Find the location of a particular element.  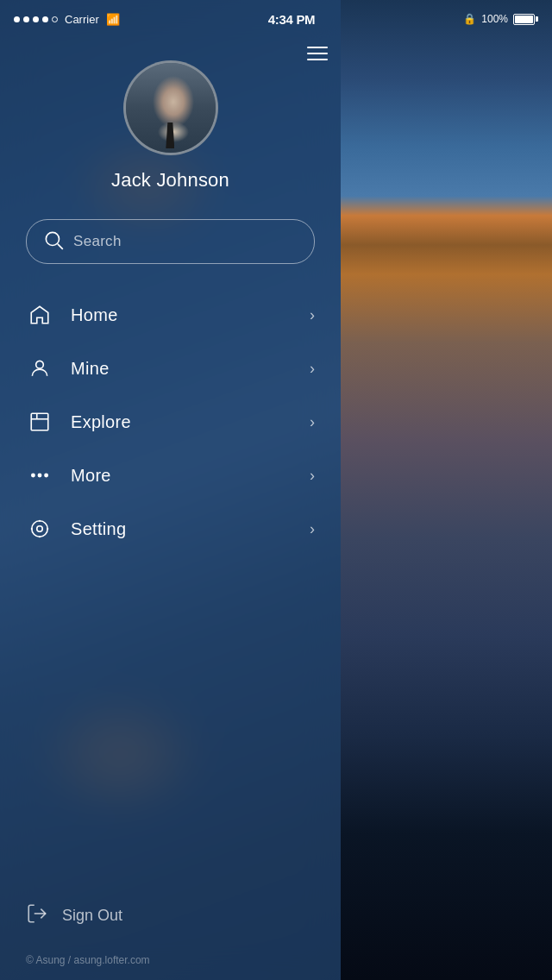

explore-chevron: › is located at coordinates (312, 423).